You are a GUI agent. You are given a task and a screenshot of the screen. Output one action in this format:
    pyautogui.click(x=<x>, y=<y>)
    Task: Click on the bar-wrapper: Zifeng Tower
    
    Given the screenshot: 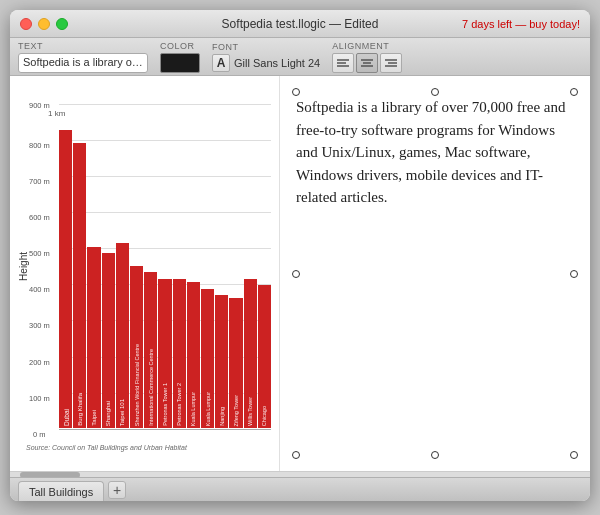 What is the action you would take?
    pyautogui.click(x=236, y=266)
    